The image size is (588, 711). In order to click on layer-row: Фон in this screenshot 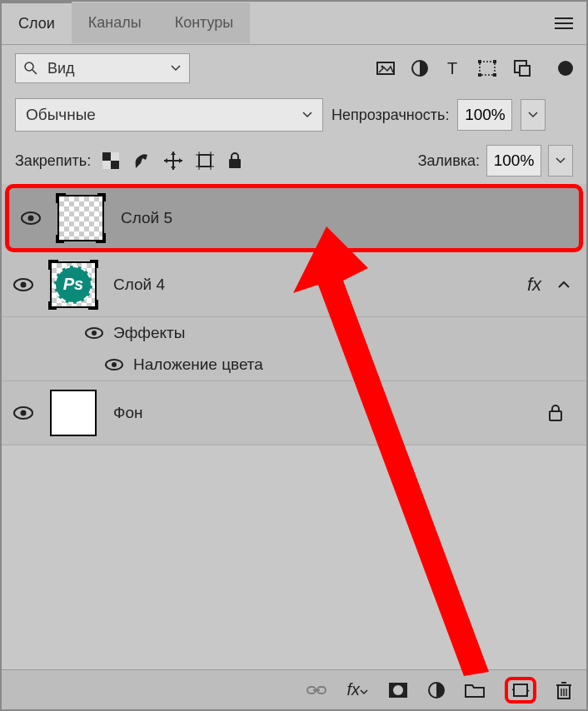, I will do `click(294, 413)`.